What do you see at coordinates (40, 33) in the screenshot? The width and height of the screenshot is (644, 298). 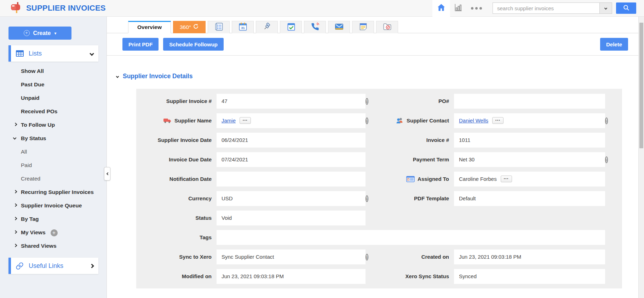 I see `create-button: + Create ▾` at bounding box center [40, 33].